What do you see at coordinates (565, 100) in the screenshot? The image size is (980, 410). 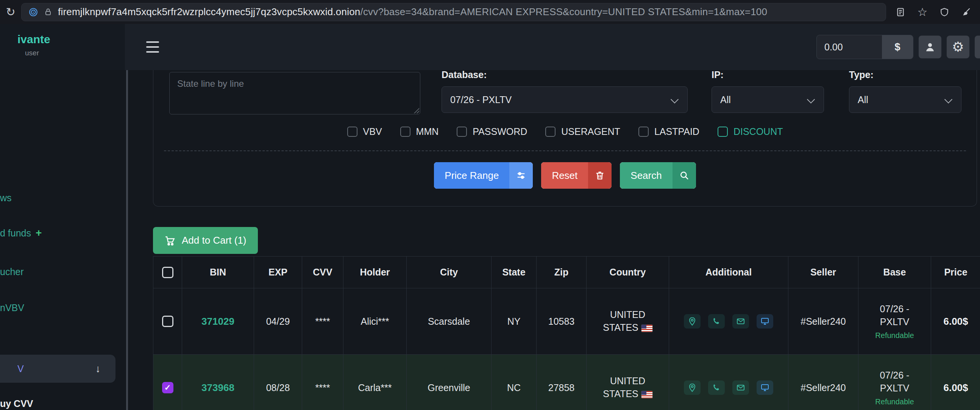 I see `database-select: 07/26 - PXLTV` at bounding box center [565, 100].